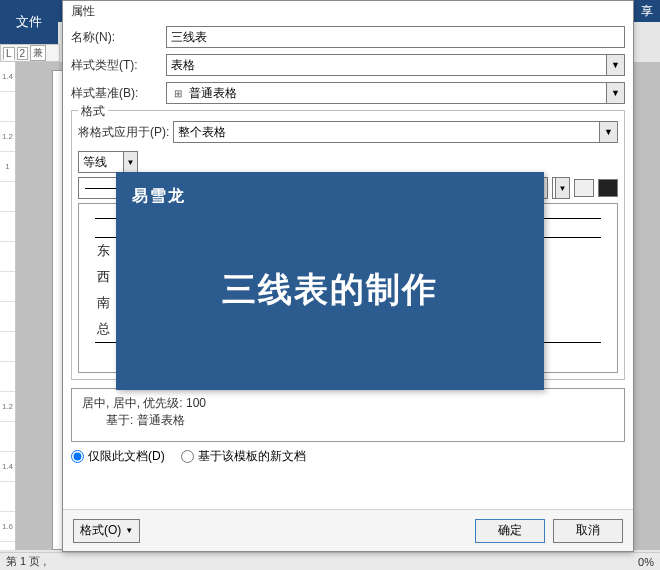  I want to click on format-legend: 格式, so click(93, 112).